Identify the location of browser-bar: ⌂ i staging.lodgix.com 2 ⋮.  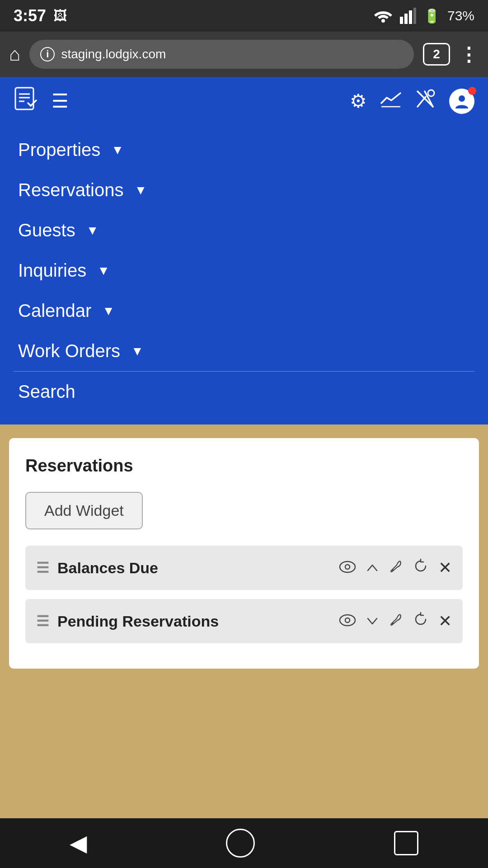
(244, 54).